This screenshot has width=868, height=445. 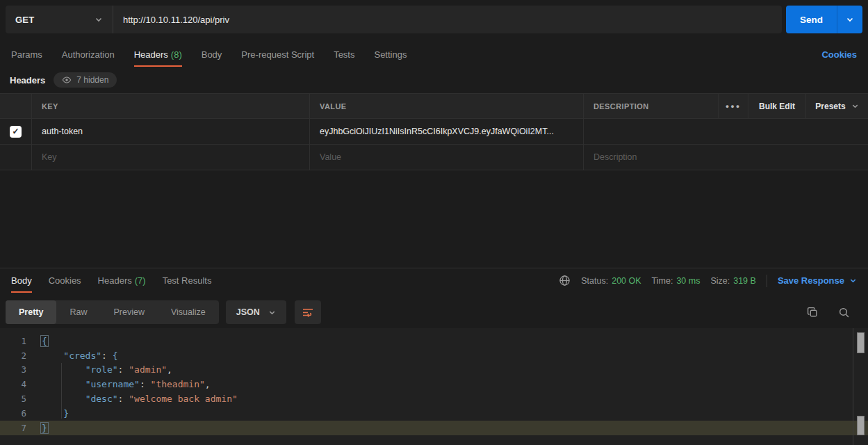 What do you see at coordinates (391, 54) in the screenshot?
I see `tab-label: Settings` at bounding box center [391, 54].